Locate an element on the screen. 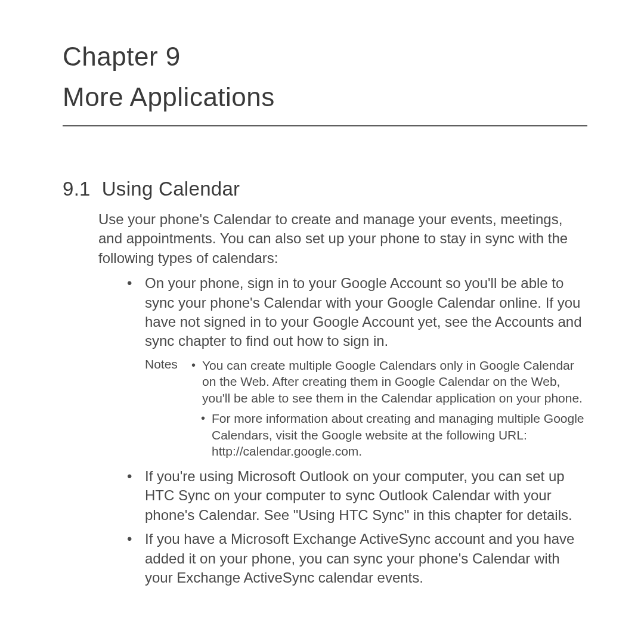 This screenshot has width=644, height=644. chapter-title: More Applications is located at coordinates (325, 104).